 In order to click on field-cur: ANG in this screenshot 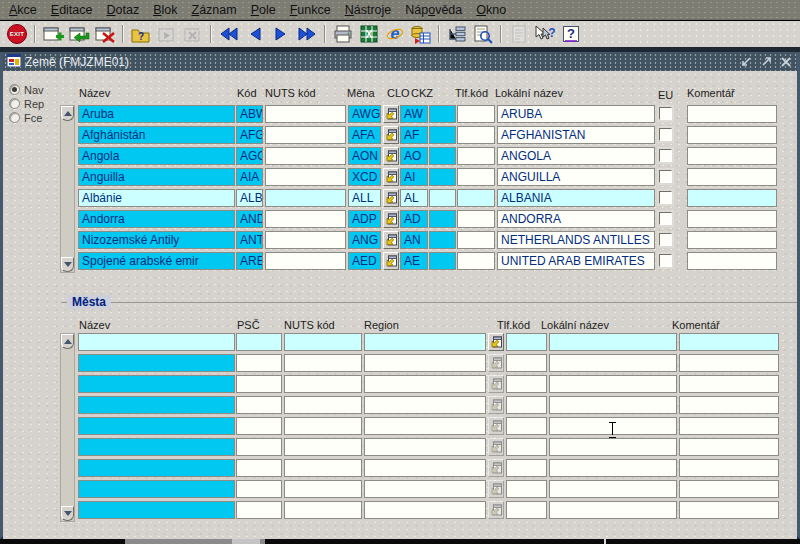, I will do `click(364, 240)`.